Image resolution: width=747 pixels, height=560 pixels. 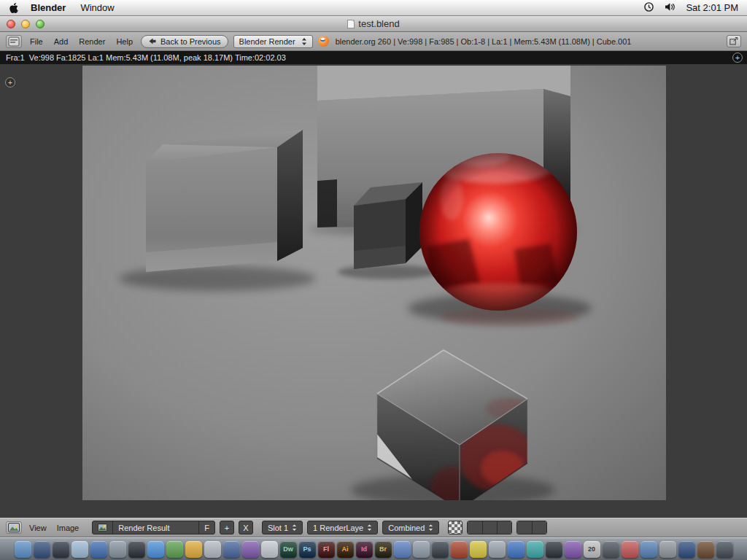 I want to click on alpha-draw-toggle, so click(x=455, y=528).